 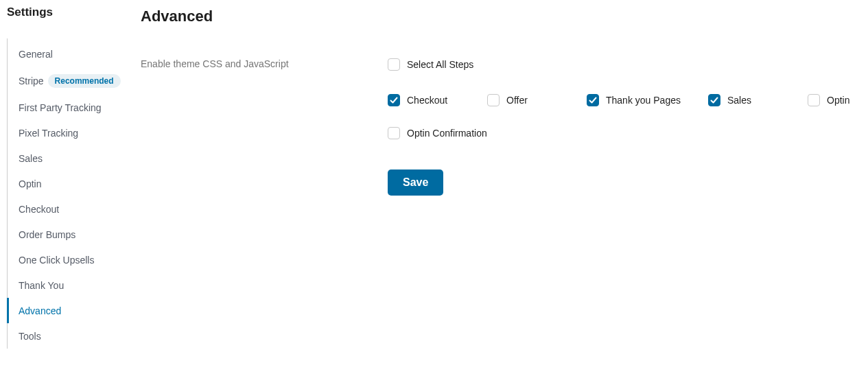 I want to click on checkbox-optin-confirmation: Optin Confirmation, so click(x=438, y=133).